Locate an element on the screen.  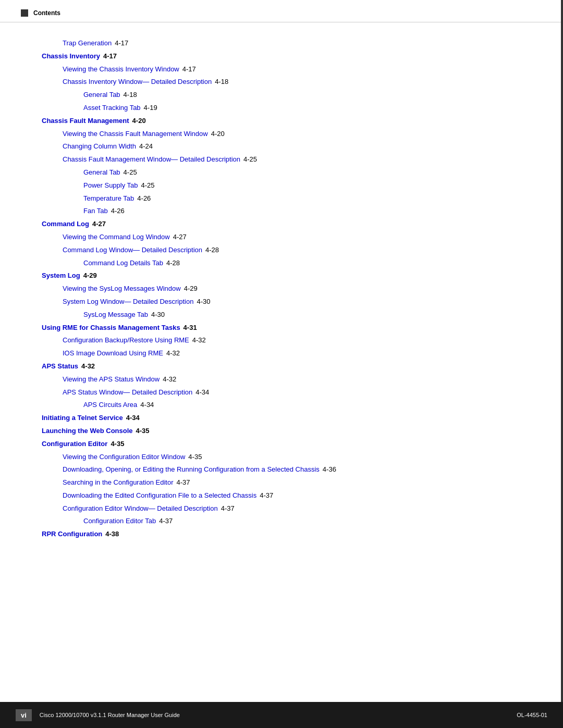
toc-row: Downloading the Edited Configuration Fil… is located at coordinates (292, 496).